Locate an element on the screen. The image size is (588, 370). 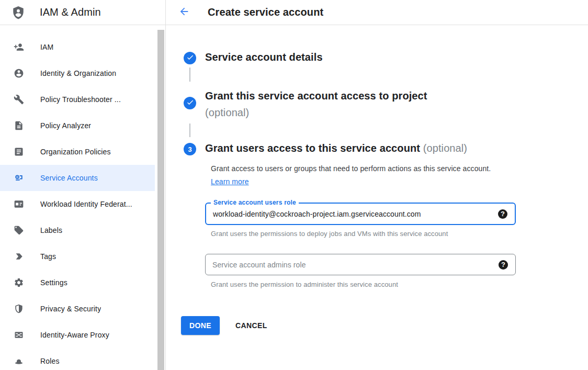
sidebar-item-policy-troubleshooter: Policy Troubleshooter ... is located at coordinates (77, 99).